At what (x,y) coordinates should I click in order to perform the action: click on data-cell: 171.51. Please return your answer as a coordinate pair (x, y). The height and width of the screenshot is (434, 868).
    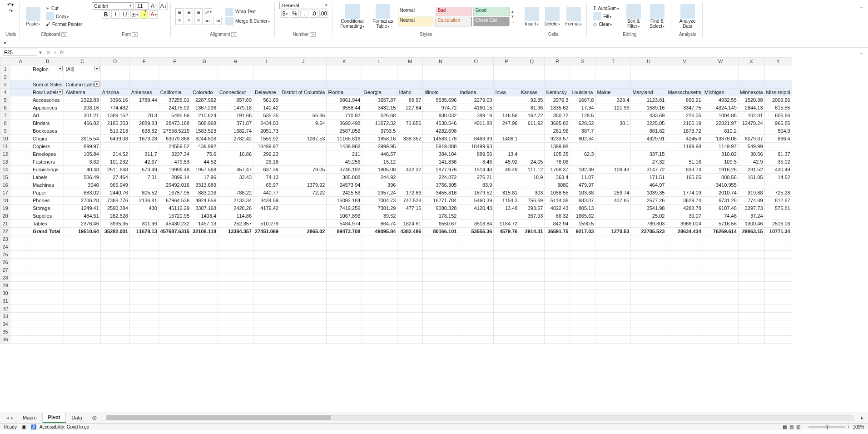
    Looking at the image, I should click on (649, 177).